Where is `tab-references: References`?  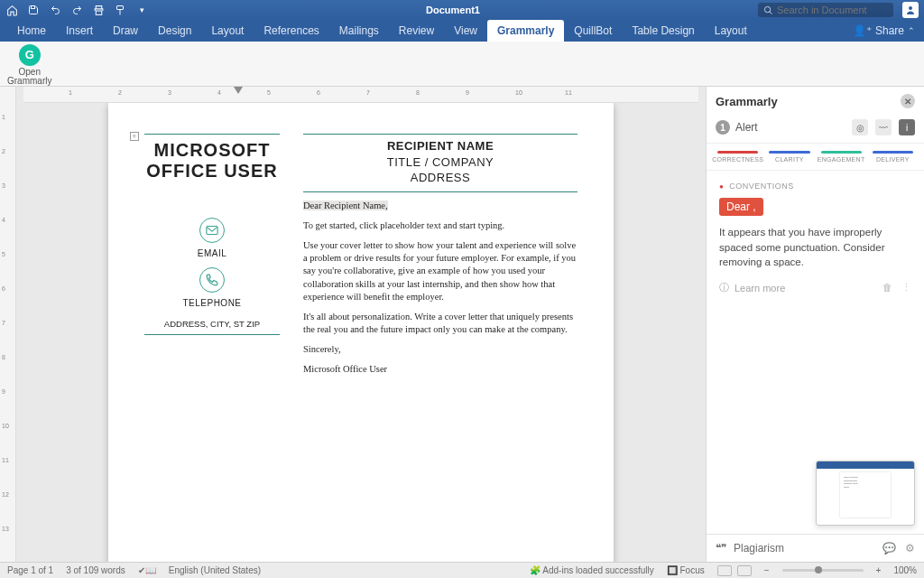
tab-references: References is located at coordinates (291, 31).